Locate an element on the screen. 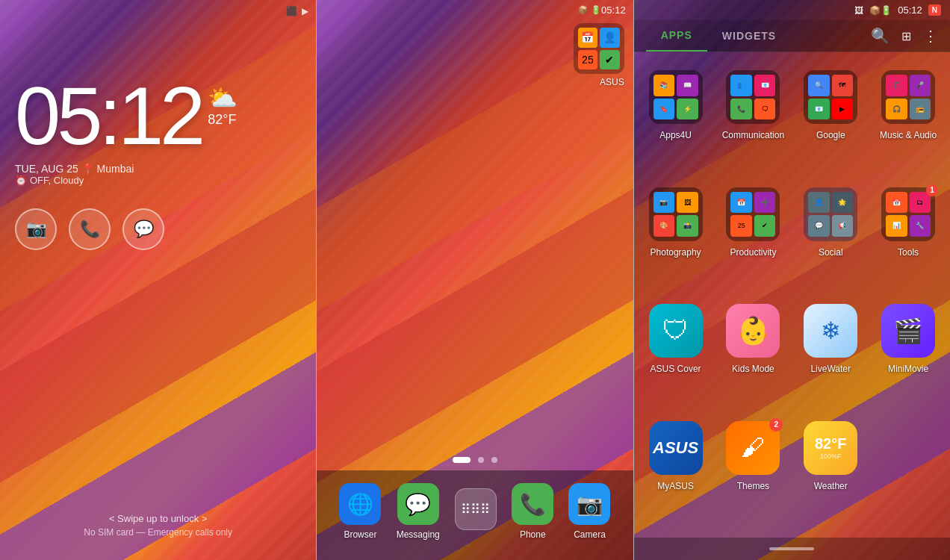 The height and width of the screenshot is (560, 950). prod-mini-3: 25 is located at coordinates (741, 225).